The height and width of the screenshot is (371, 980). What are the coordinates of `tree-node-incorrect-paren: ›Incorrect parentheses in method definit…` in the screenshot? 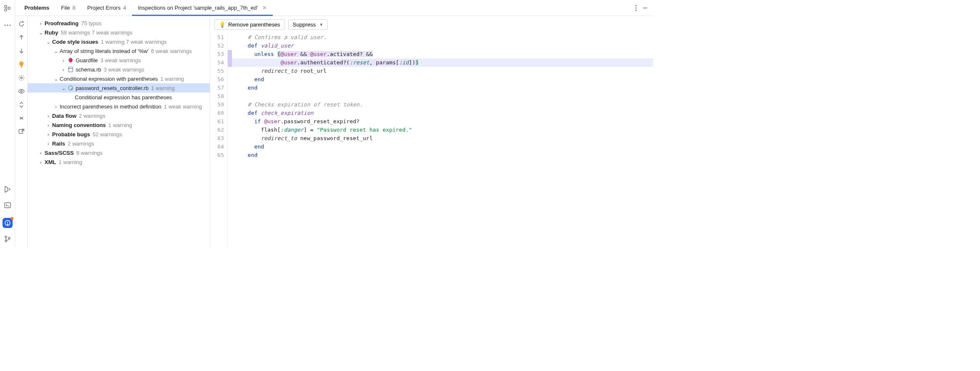 It's located at (119, 106).